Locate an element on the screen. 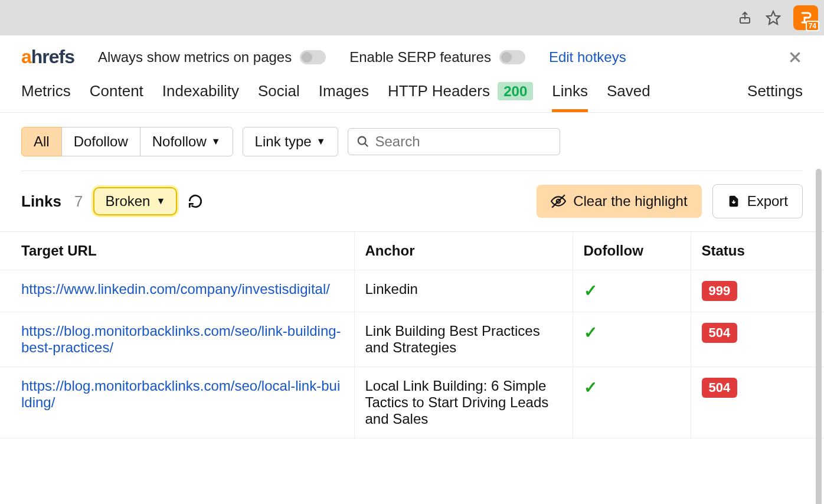  filter-dofollow: Dofollow is located at coordinates (101, 142).